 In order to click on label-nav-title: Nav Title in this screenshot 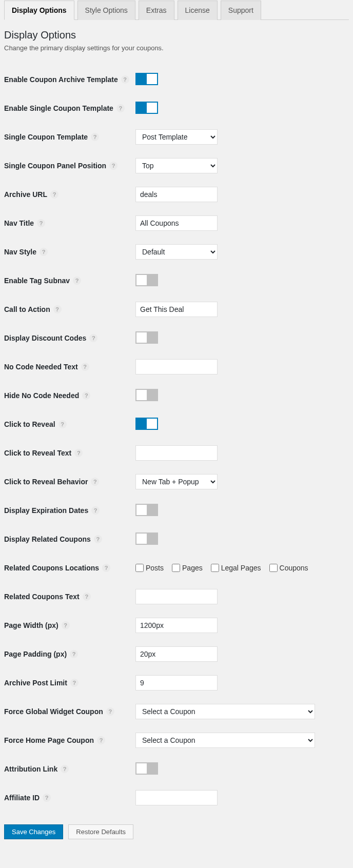, I will do `click(19, 223)`.